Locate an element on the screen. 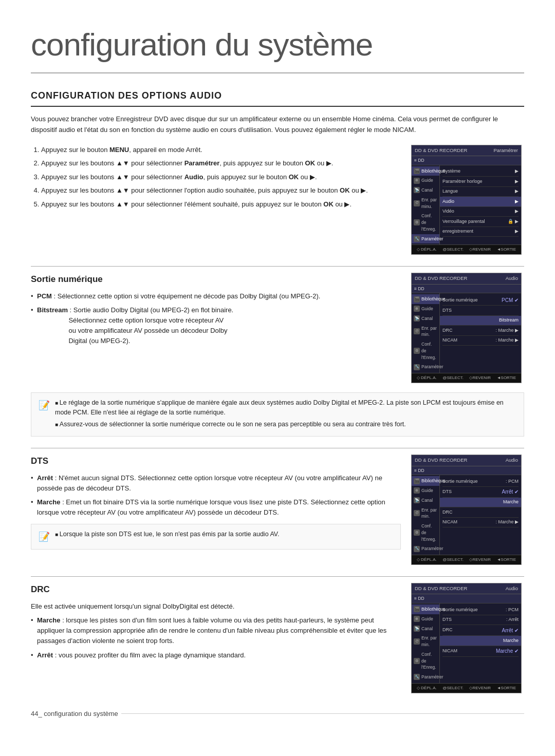 This screenshot has width=555, height=756. s2-bibliotheque: 🎬 Bibliothèque is located at coordinates (425, 299).